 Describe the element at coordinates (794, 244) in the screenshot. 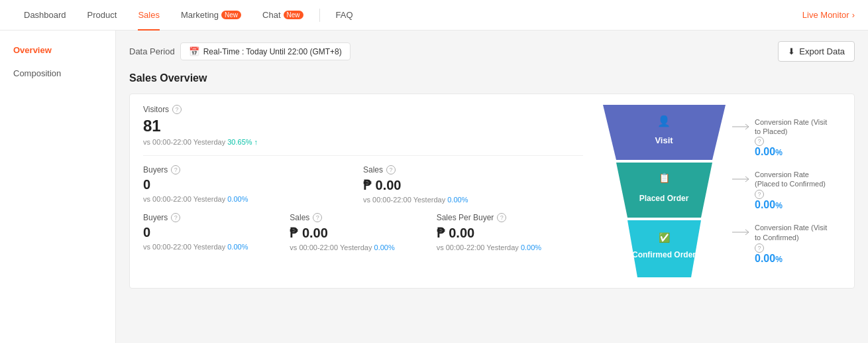

I see `conv-rate-3: Conversion Rate (Visit to Confirmed) ? 0…` at that location.